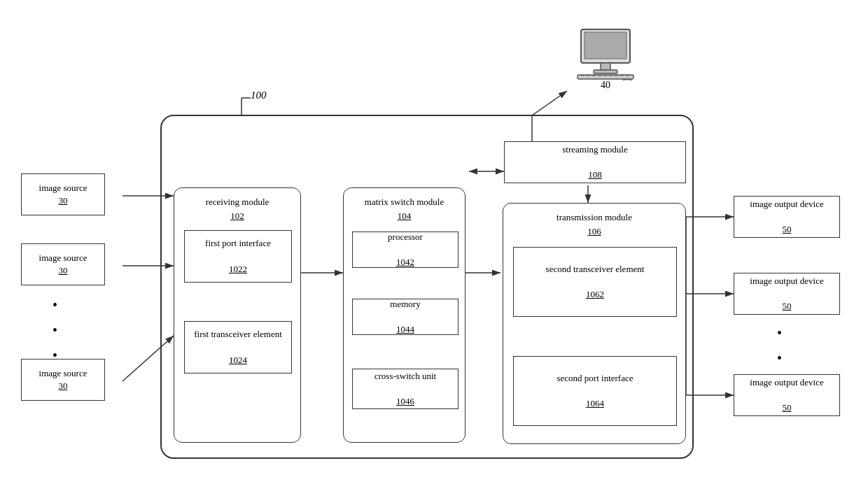 The image size is (868, 484). What do you see at coordinates (405, 315) in the screenshot?
I see `matrix-switch-module: matrix switch module 104 processor 1042 …` at bounding box center [405, 315].